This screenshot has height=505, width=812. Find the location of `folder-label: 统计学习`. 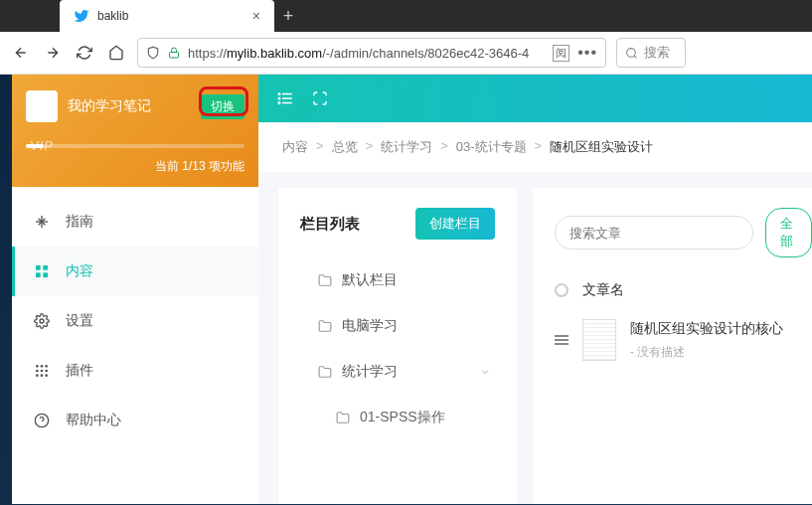

folder-label: 统计学习 is located at coordinates (370, 372).